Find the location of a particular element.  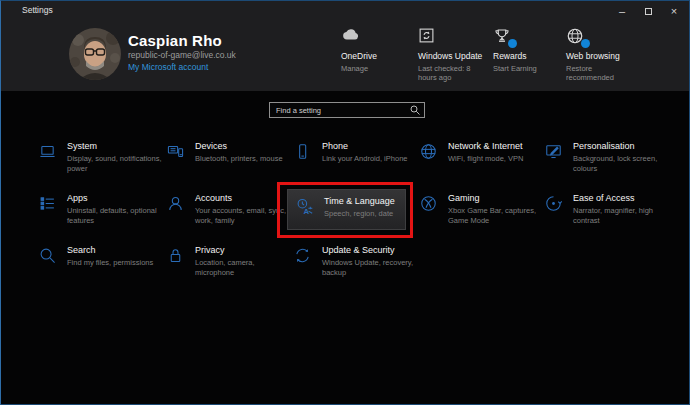

tile-gaming: Gaming Xbox Game Bar, captures, Game Mod… is located at coordinates (482, 216).